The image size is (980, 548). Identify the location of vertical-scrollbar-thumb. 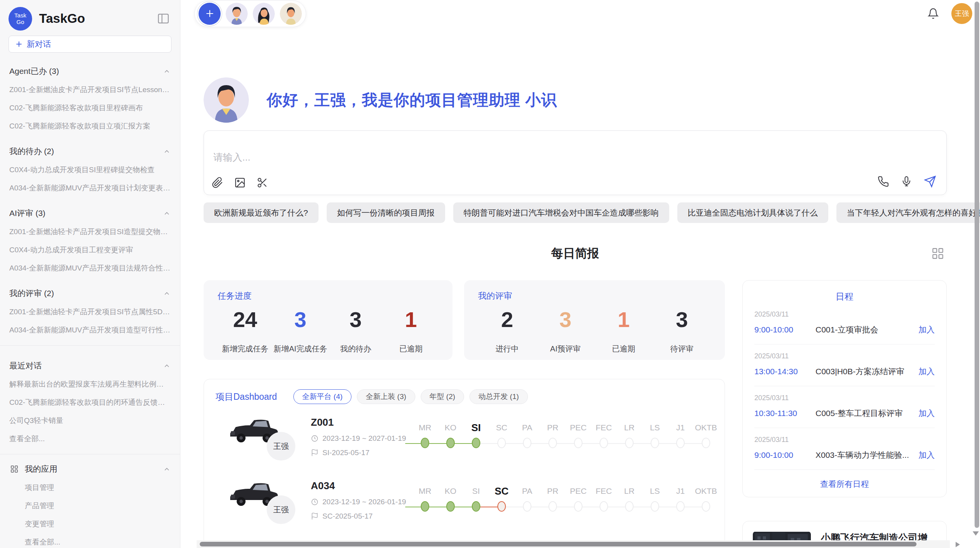
(977, 265).